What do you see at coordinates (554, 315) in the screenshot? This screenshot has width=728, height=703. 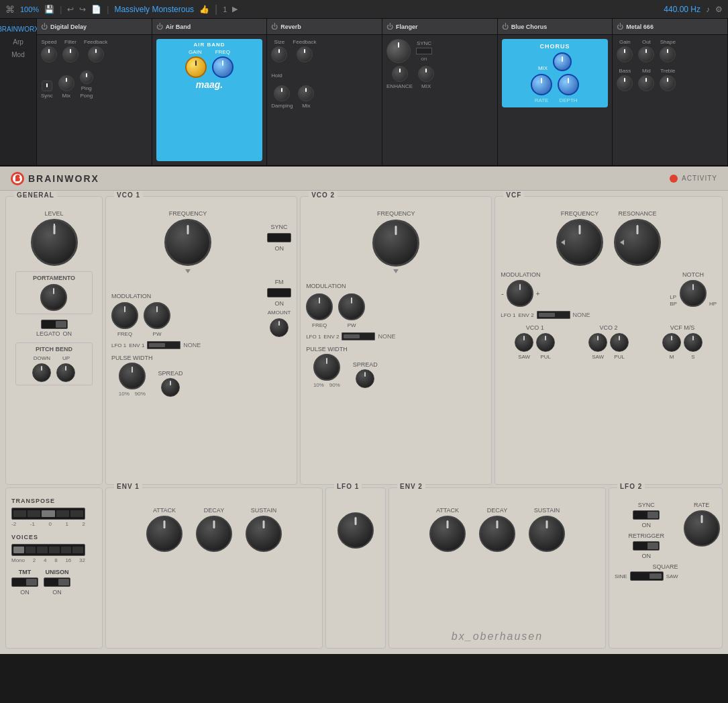 I see `vcf-env2-bar` at bounding box center [554, 315].